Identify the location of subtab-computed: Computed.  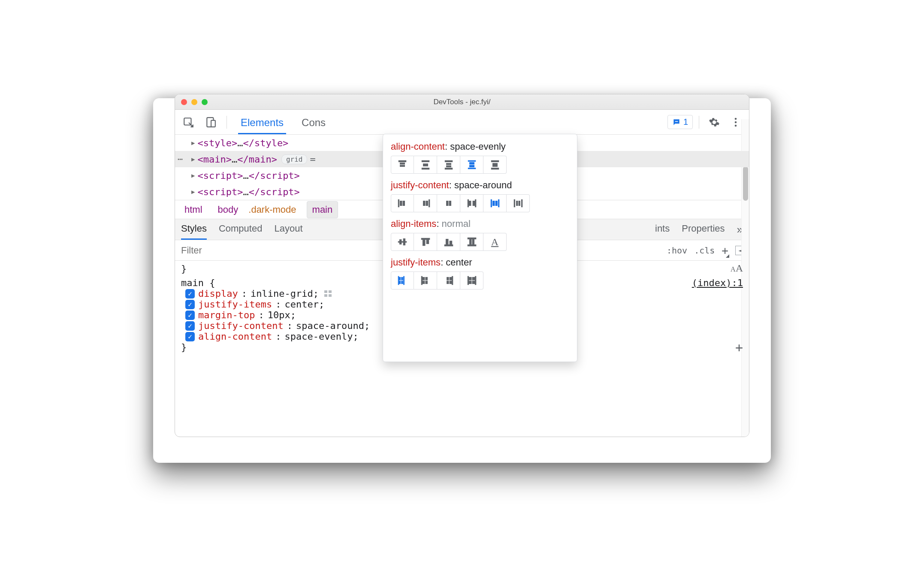
(241, 232).